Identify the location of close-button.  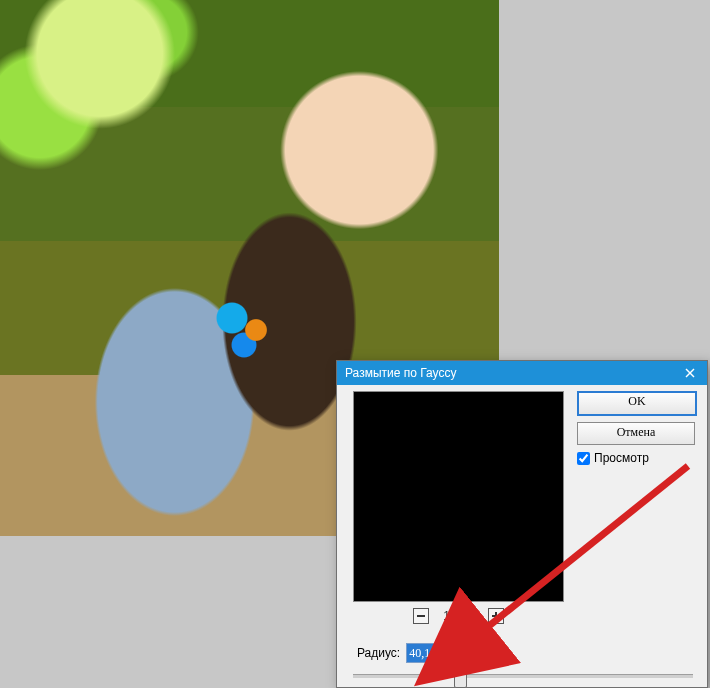
(690, 373).